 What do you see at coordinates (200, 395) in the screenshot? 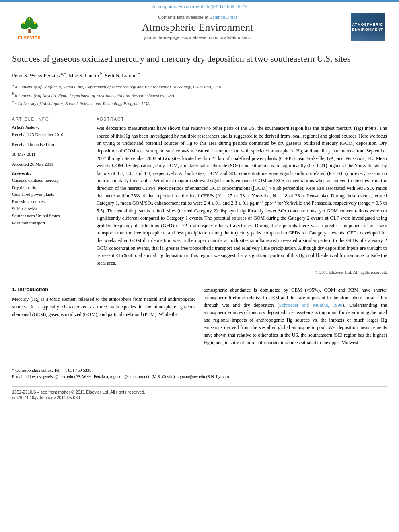
I see `bottom-bar: 1352-2310/$ – see front matter © 2011 El…` at bounding box center [200, 395].